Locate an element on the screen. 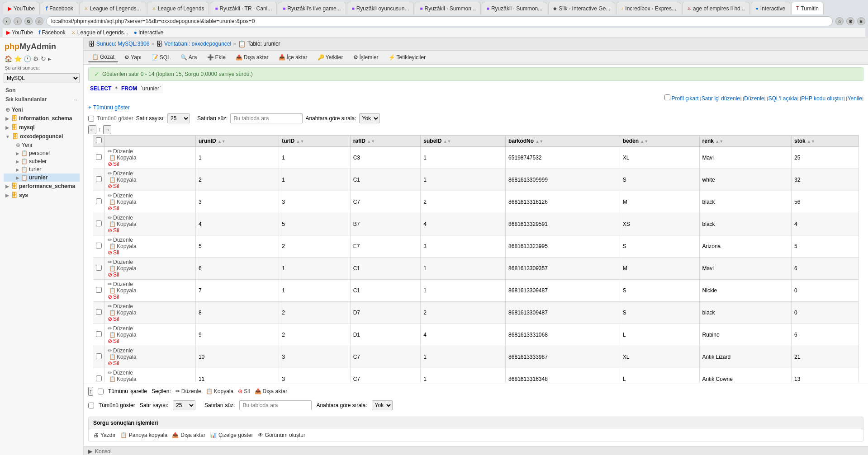 This screenshot has height=455, width=868. toolbar-tetikleyiciler: ⚡ Tetikleyiciler is located at coordinates (407, 57).